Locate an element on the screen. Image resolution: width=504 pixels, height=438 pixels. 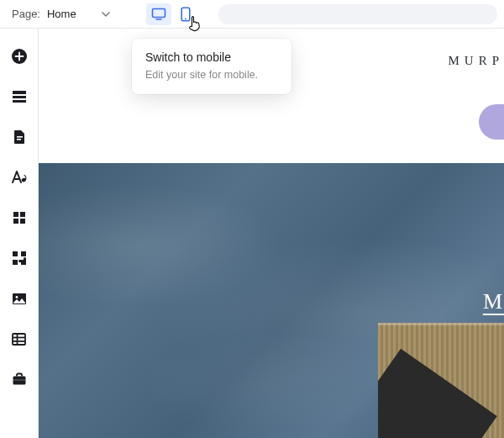
left-sidebar is located at coordinates (19, 234).